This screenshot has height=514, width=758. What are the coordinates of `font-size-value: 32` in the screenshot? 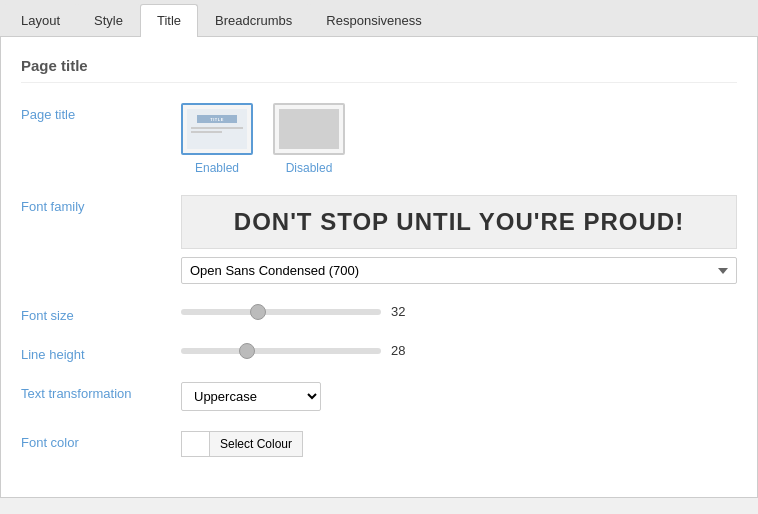 It's located at (404, 312).